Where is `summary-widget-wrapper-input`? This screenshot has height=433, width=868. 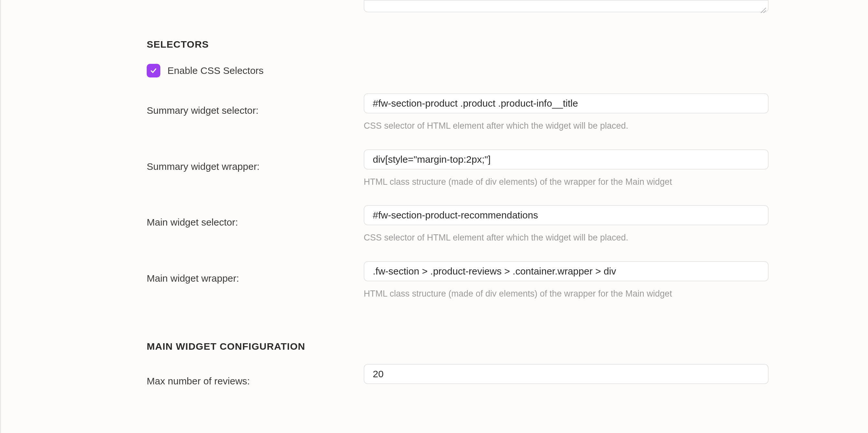
summary-widget-wrapper-input is located at coordinates (566, 160).